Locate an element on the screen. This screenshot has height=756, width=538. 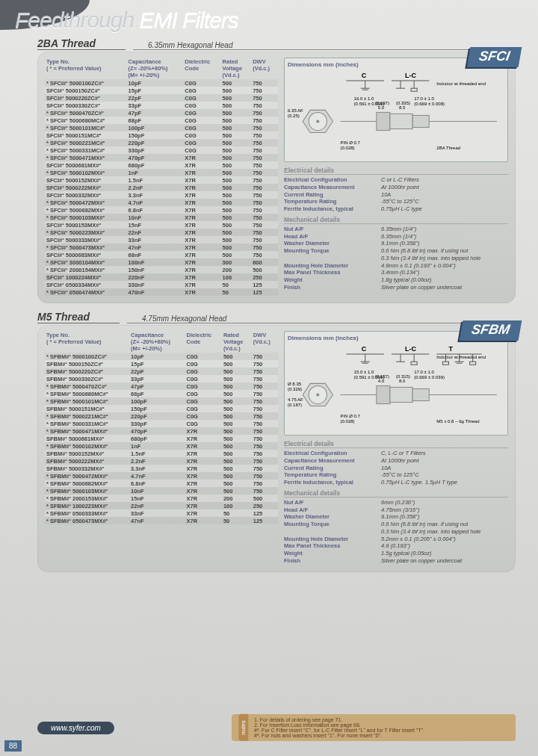
table-row: SFBM#¹ 5000222MX#² 2.2nF X7R 500 750 is located at coordinates (161, 461).